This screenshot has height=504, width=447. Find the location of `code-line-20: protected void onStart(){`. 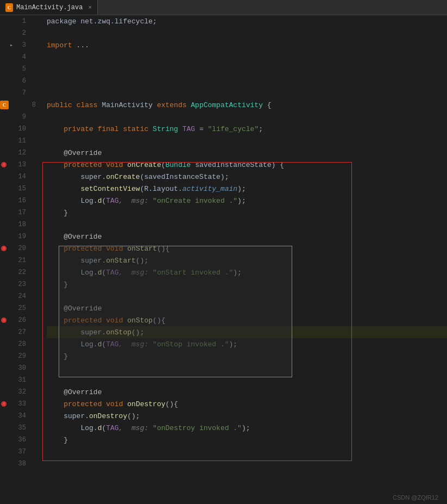

code-line-20: protected void onStart(){ is located at coordinates (247, 248).